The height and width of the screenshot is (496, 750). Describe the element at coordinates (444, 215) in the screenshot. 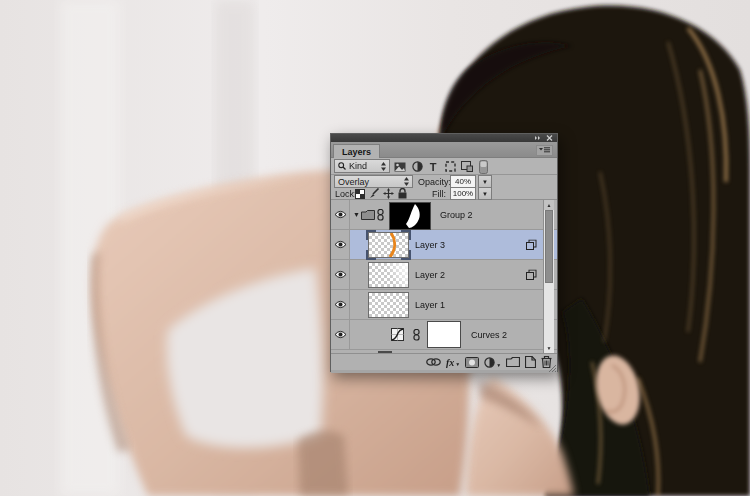

I see `layer-row-group-2: ▼ Group 2` at that location.